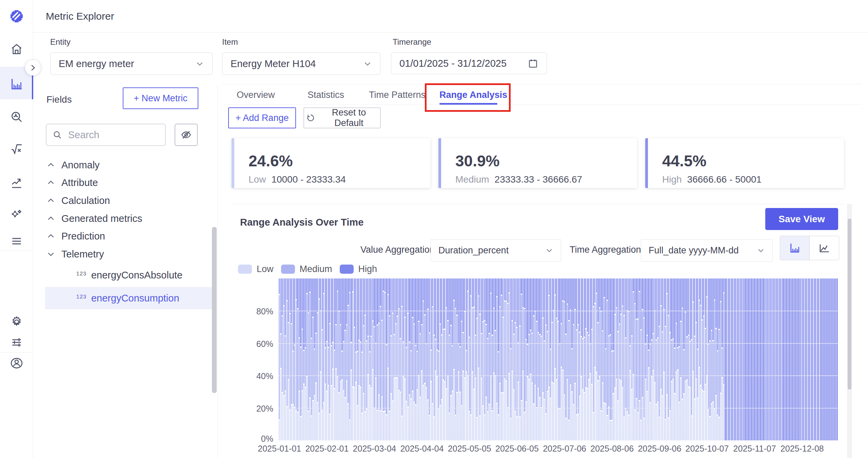  Describe the element at coordinates (16, 149) in the screenshot. I see `formula-sqrt-icon` at that location.